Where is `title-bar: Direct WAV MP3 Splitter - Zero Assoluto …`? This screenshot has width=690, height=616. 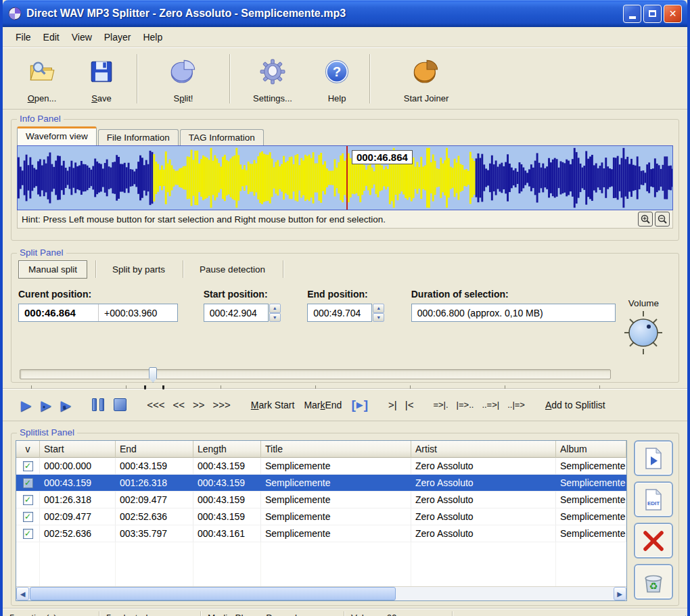
title-bar: Direct WAV MP3 Splitter - Zero Assoluto … is located at coordinates (345, 14).